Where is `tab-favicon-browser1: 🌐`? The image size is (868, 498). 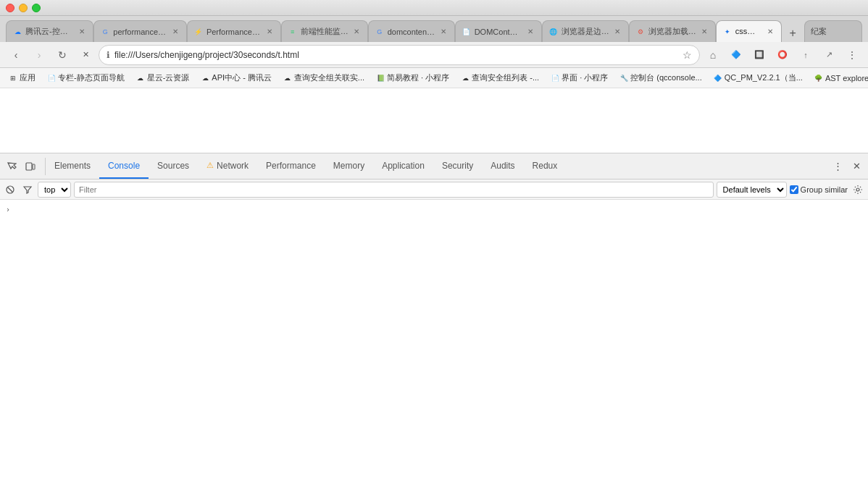 tab-favicon-browser1: 🌐 is located at coordinates (554, 32).